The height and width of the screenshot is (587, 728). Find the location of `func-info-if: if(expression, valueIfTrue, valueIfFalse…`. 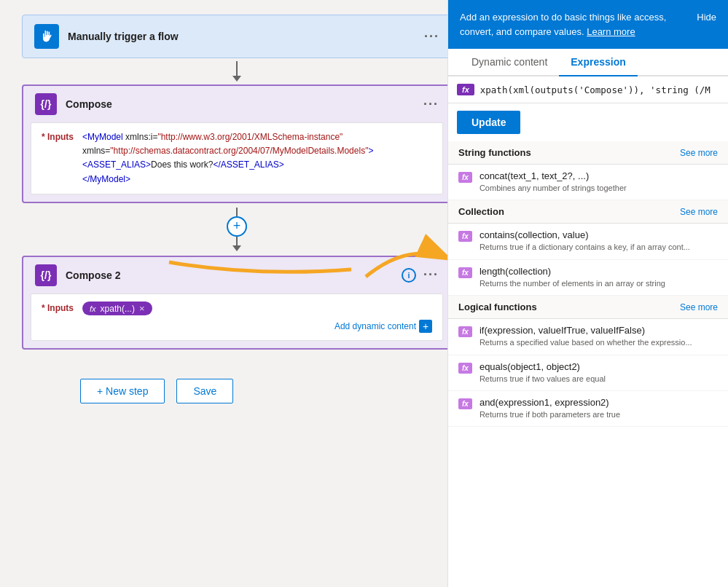

func-info-if: if(expression, valueIfTrue, valueIfFalse… is located at coordinates (599, 336).